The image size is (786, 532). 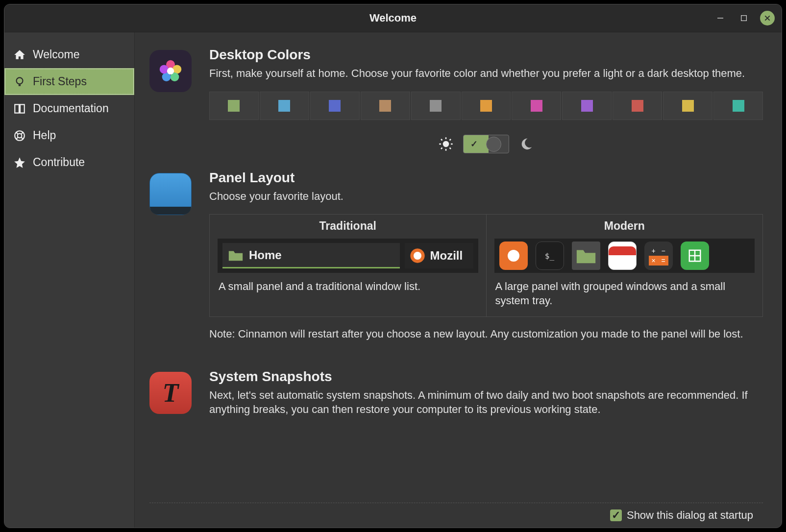 I want to click on sidebar-item-label: Help, so click(x=44, y=135).